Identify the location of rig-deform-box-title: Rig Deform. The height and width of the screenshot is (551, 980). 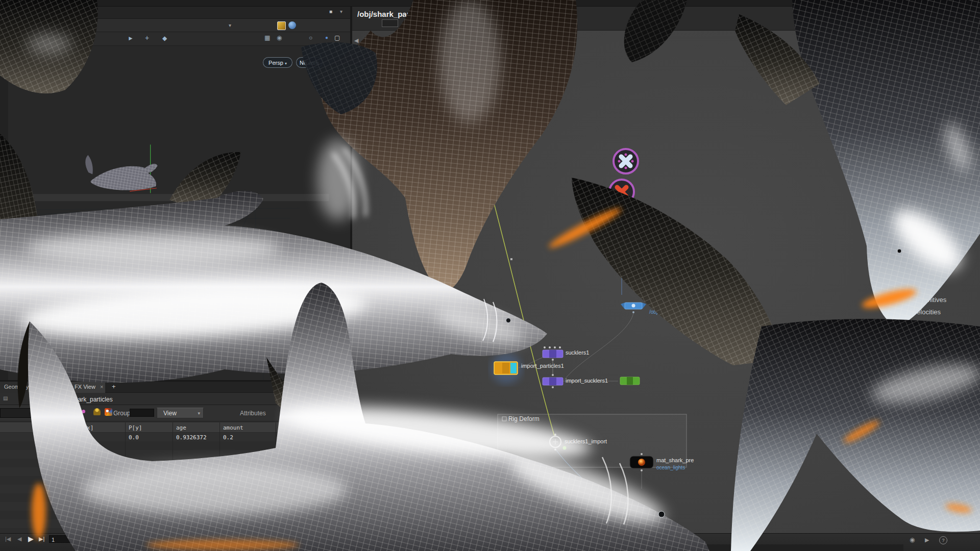
(524, 419).